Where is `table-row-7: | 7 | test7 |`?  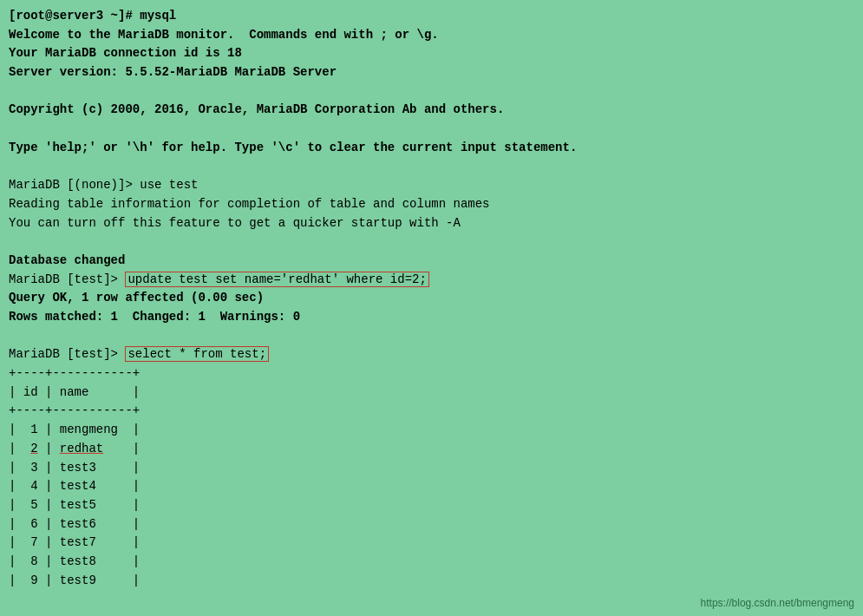 table-row-7: | 7 | test7 | is located at coordinates (432, 543).